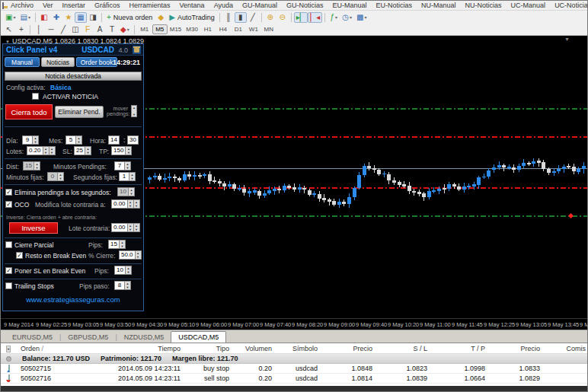 The height and width of the screenshot is (392, 588). Describe the element at coordinates (126, 228) in the screenshot. I see `lote-contraria-field: 0.00▲▼▲▼` at that location.